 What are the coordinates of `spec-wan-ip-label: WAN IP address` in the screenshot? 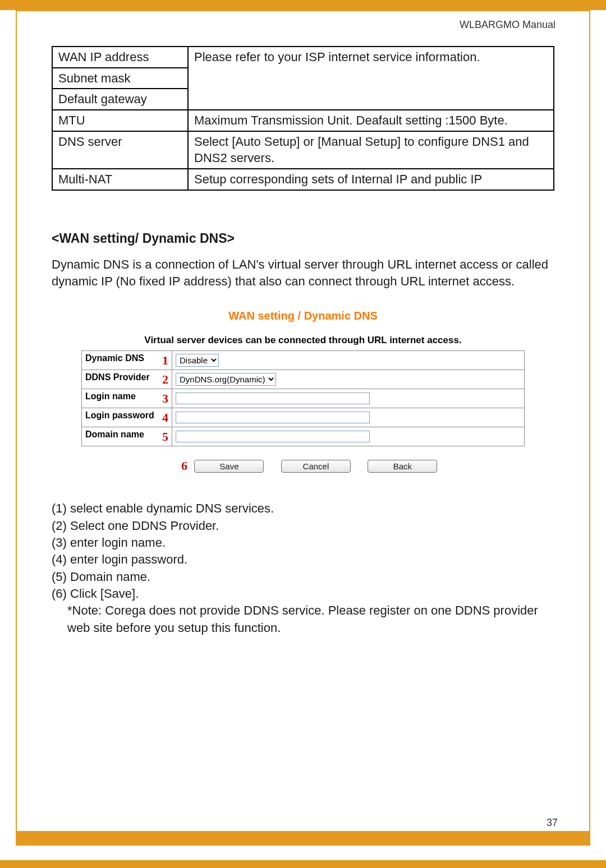 It's located at (120, 57).